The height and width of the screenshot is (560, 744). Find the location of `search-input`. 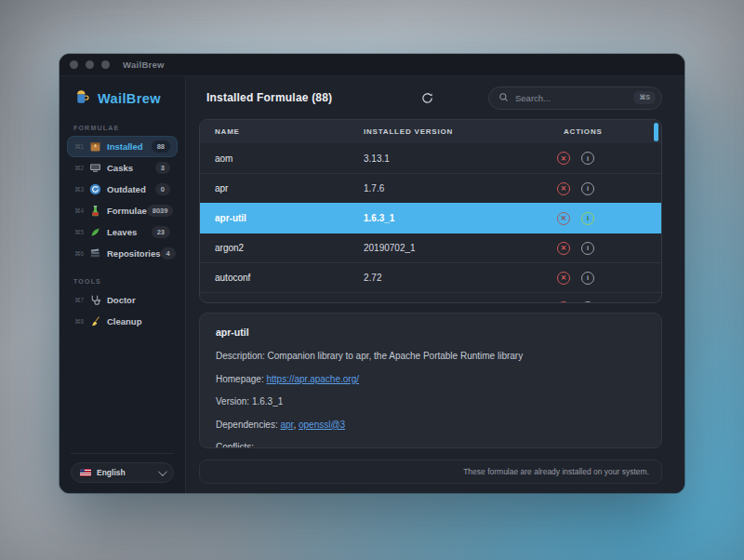

search-input is located at coordinates (571, 99).